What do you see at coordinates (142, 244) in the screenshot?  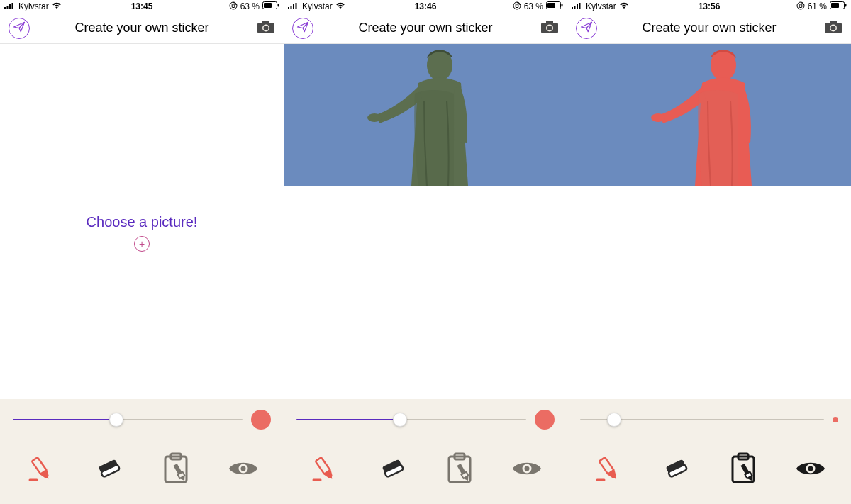 I see `plus-icon: +` at bounding box center [142, 244].